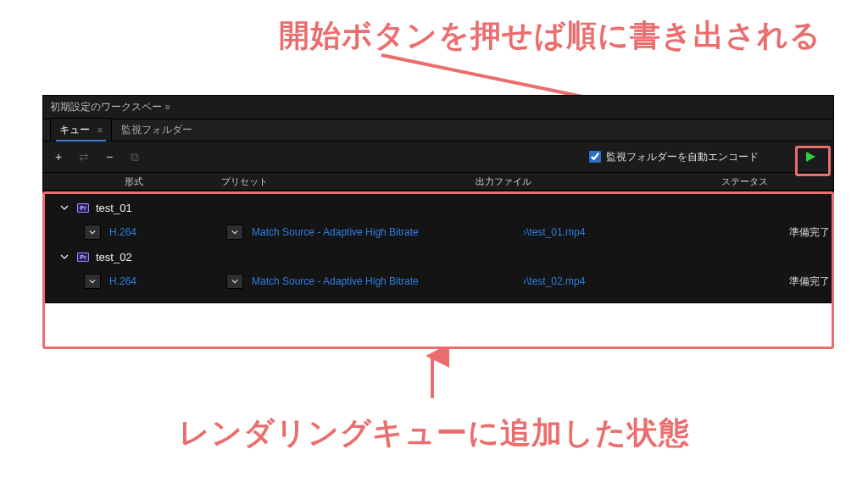  What do you see at coordinates (438, 208) in the screenshot?
I see `queue-group-row: Pr test_01` at bounding box center [438, 208].